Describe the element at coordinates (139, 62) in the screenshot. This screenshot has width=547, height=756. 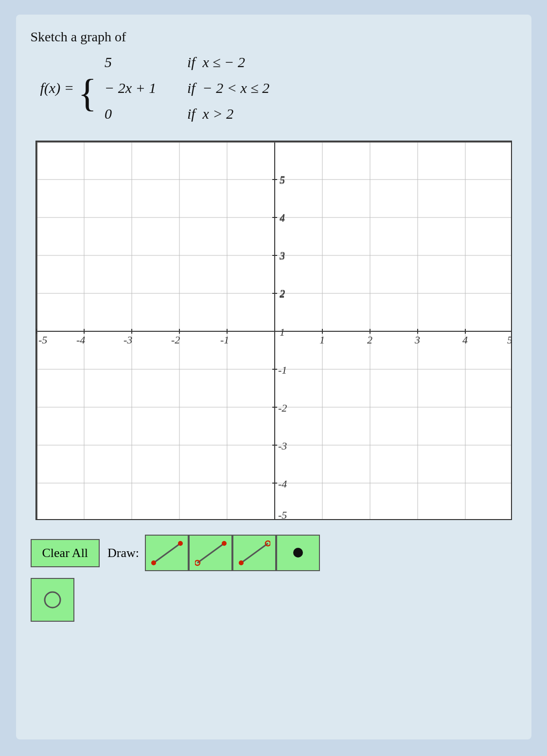
I see `case-1-expr: 5` at that location.